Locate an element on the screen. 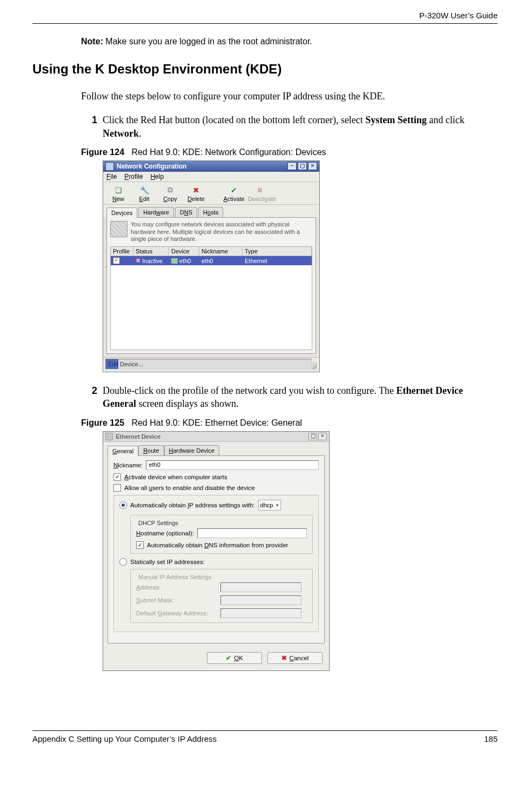 The image size is (530, 812). menu-help: Help is located at coordinates (157, 177).